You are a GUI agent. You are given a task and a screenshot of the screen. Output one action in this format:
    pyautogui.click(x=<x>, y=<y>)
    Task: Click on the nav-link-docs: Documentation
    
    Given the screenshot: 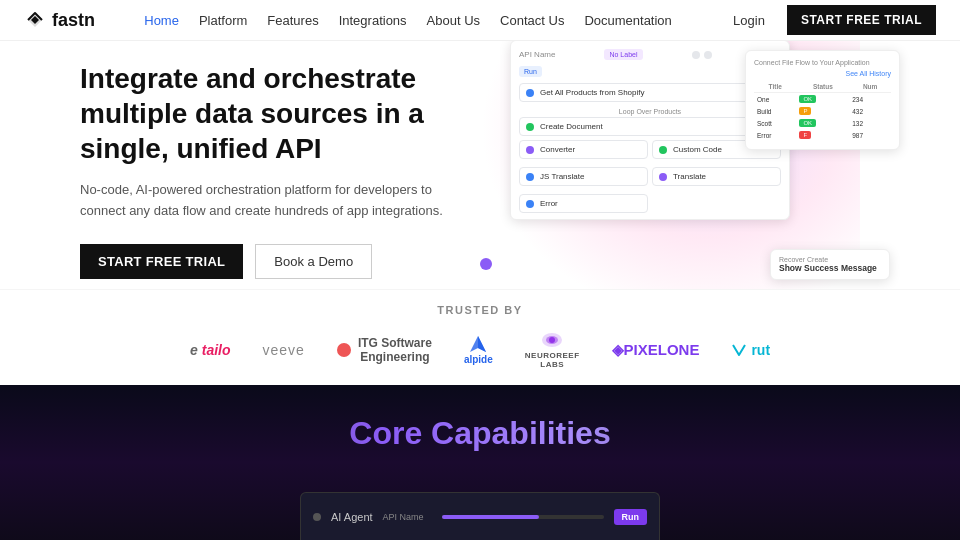 What is the action you would take?
    pyautogui.click(x=628, y=20)
    